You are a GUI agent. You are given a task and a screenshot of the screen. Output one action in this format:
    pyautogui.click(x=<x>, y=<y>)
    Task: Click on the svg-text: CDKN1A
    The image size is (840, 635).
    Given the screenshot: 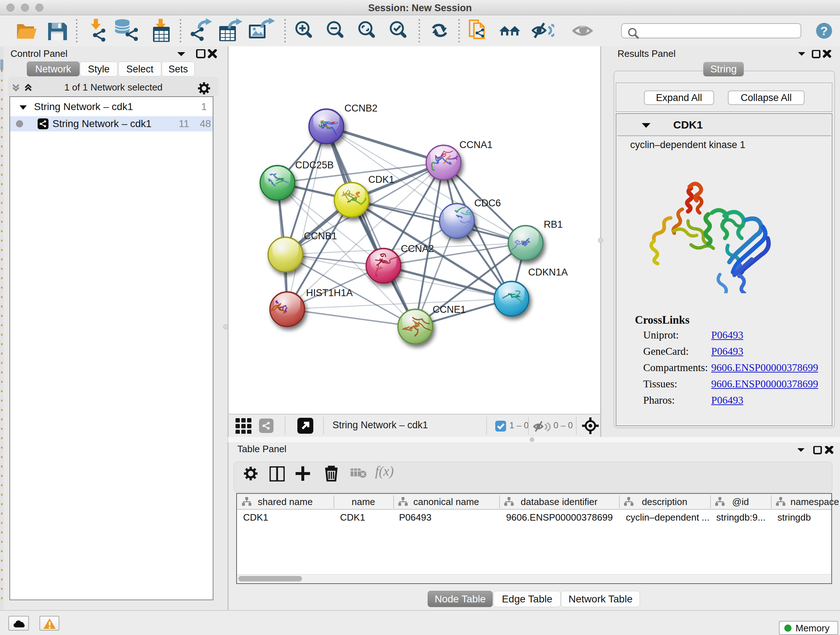 What is the action you would take?
    pyautogui.click(x=548, y=272)
    